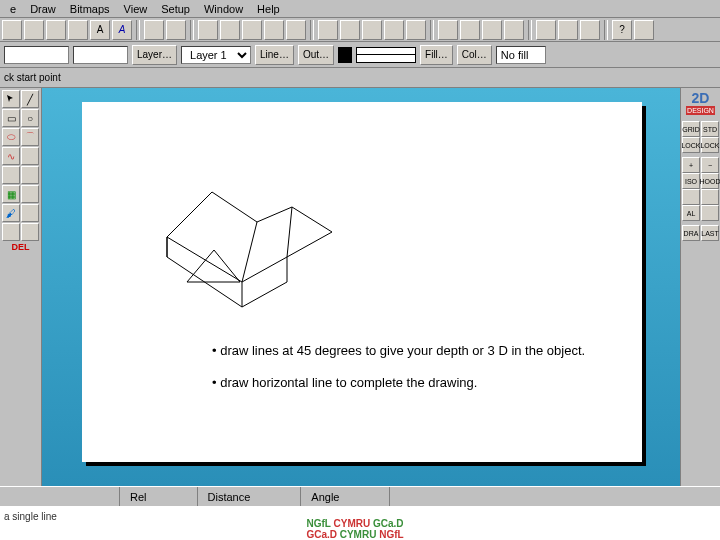 Image resolution: width=720 pixels, height=540 pixels. I want to click on distance-field: Distance, so click(250, 496).